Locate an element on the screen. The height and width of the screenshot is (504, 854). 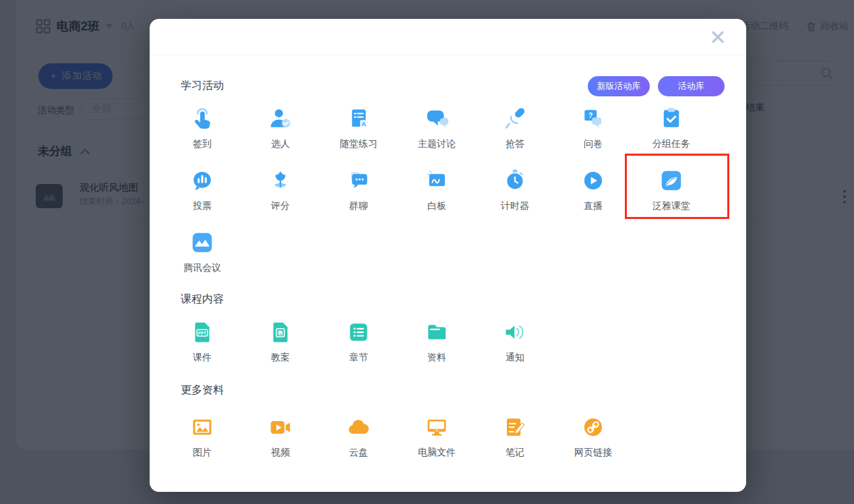
whiteboard-icon is located at coordinates (437, 181).